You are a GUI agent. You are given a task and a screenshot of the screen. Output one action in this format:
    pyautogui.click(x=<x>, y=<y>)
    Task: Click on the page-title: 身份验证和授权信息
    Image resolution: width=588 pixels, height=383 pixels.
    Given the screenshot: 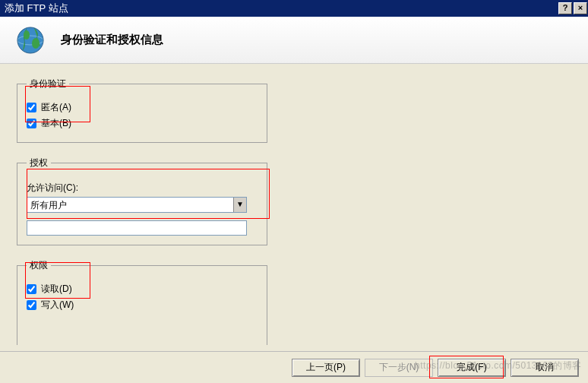 What is the action you would take?
    pyautogui.click(x=112, y=40)
    